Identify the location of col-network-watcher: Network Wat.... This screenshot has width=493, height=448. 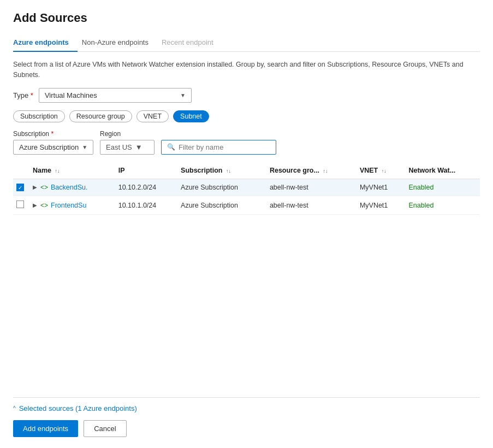
(442, 170).